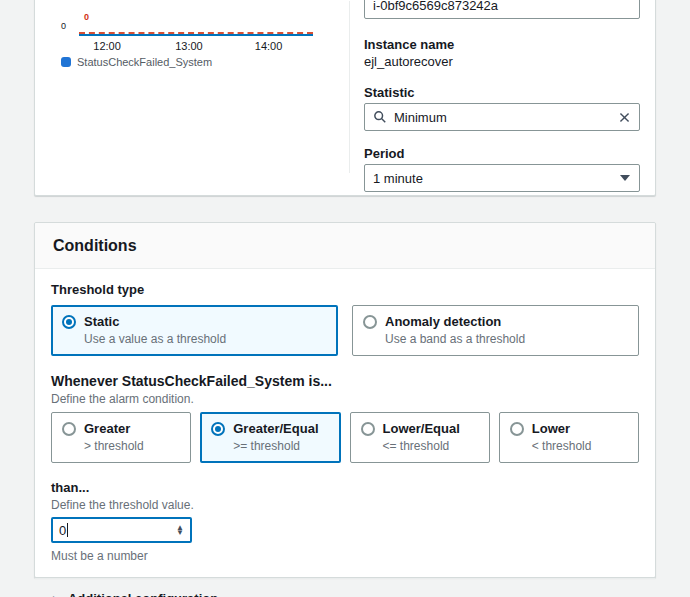 This screenshot has height=597, width=690. I want to click on text-cursor, so click(68, 530).